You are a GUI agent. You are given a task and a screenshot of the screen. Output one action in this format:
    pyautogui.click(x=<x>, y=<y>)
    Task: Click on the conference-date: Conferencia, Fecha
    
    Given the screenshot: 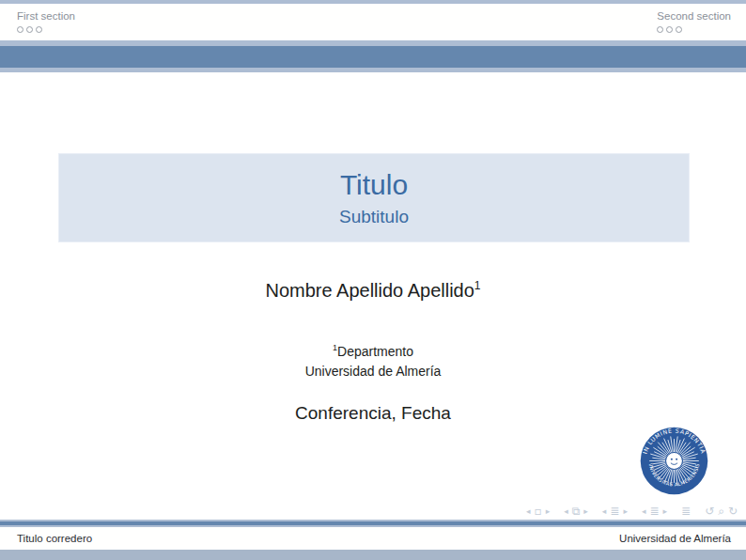 What is the action you would take?
    pyautogui.click(x=373, y=413)
    